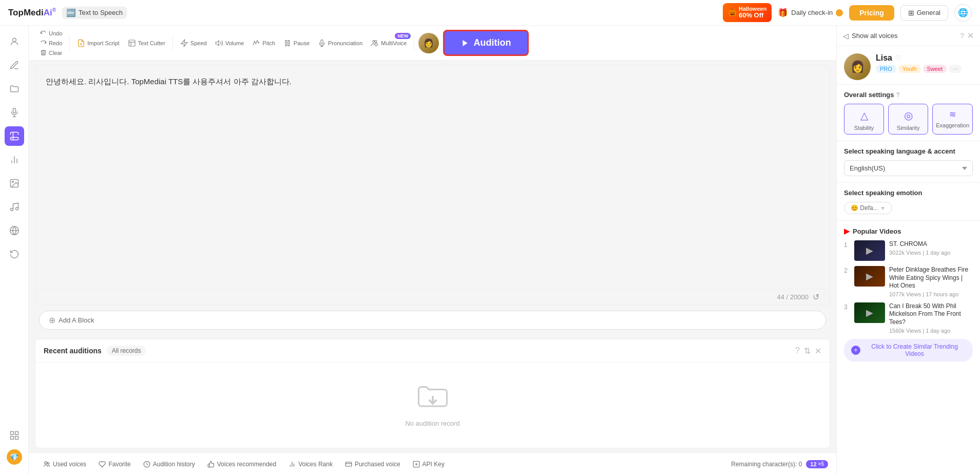  What do you see at coordinates (931, 294) in the screenshot?
I see `video-meta-2: 1077k Views | 17 hours ago` at bounding box center [931, 294].